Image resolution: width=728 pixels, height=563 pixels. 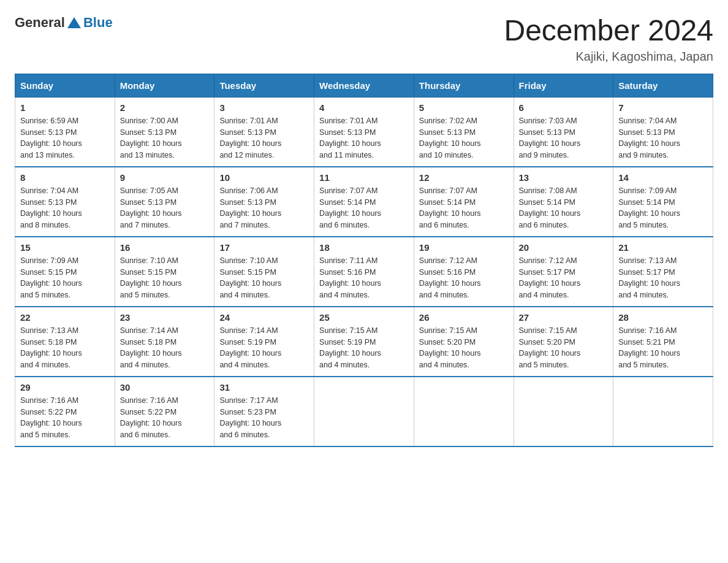 What do you see at coordinates (265, 342) in the screenshot?
I see `table-row: 24 Sunrise: 7:14 AM Sunset: 5:19 PM Dayl…` at bounding box center [265, 342].